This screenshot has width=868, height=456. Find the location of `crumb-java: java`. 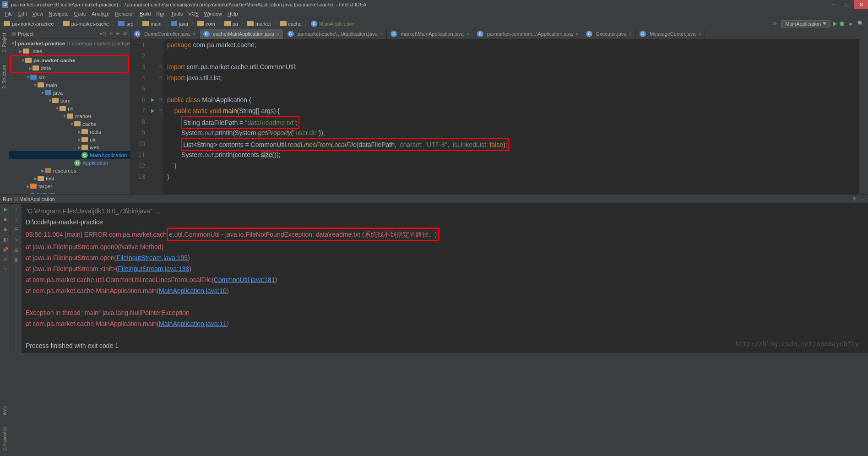

crumb-java: java is located at coordinates (179, 24).